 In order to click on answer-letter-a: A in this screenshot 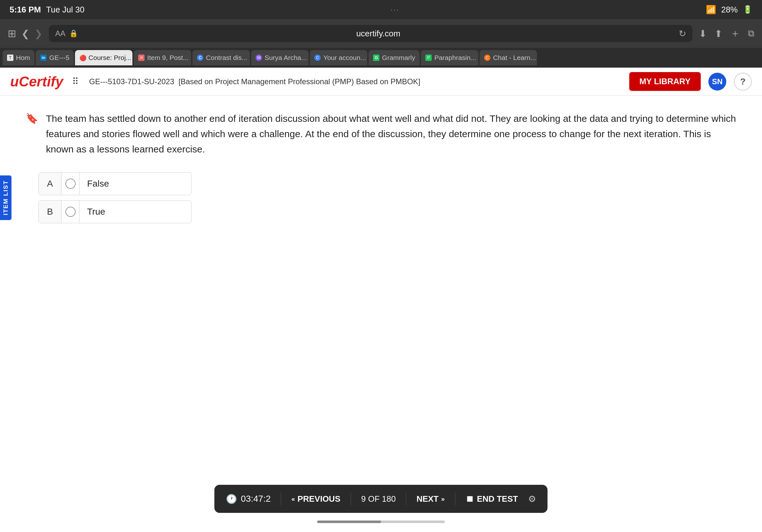, I will do `click(50, 184)`.